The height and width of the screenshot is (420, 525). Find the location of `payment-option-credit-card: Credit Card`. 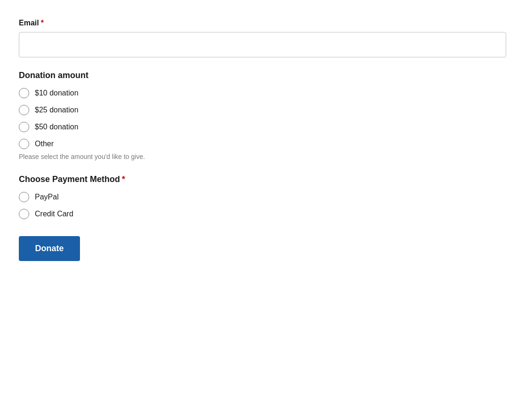

payment-option-credit-card: Credit Card is located at coordinates (262, 214).